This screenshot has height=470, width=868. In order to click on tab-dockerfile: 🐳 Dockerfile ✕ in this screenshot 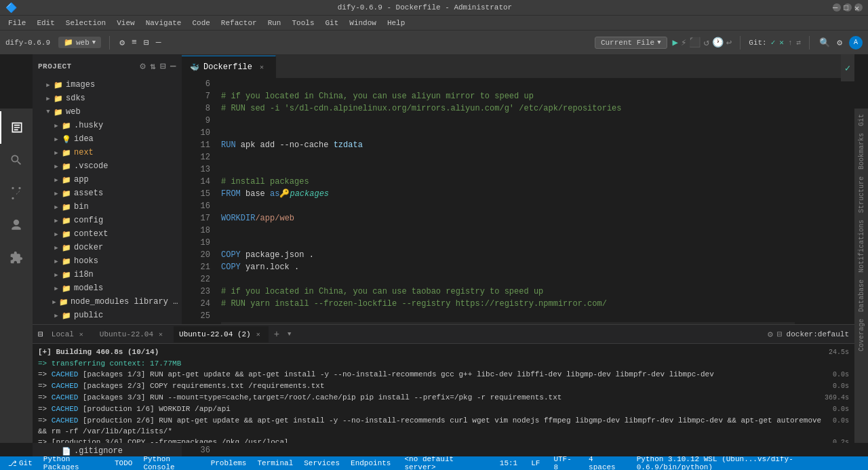, I will do `click(229, 66)`.